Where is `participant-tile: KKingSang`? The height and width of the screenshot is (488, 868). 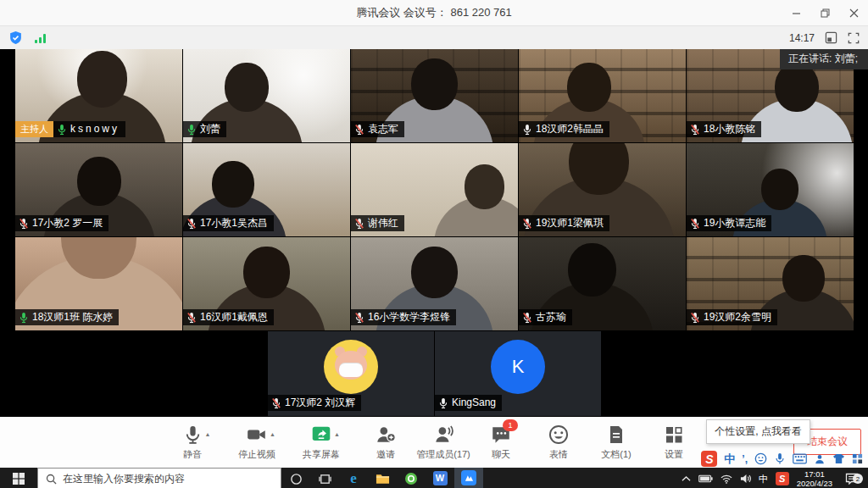 participant-tile: KKingSang is located at coordinates (518, 374).